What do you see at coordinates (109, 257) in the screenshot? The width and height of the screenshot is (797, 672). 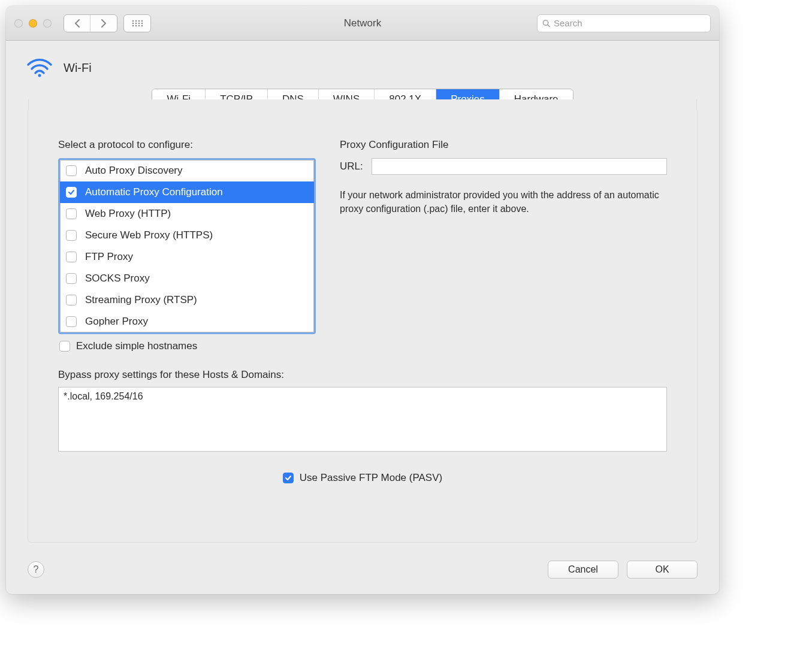 I see `protocol-label: FTP Proxy` at bounding box center [109, 257].